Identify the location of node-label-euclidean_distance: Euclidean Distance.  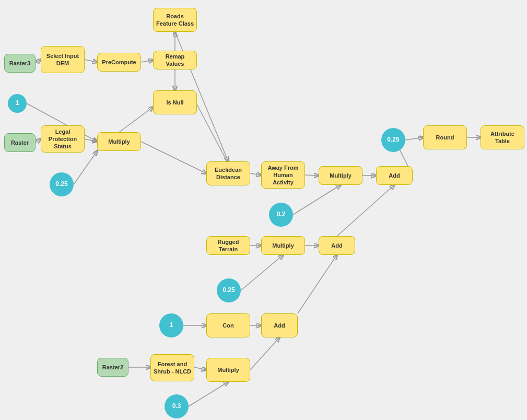
(228, 173).